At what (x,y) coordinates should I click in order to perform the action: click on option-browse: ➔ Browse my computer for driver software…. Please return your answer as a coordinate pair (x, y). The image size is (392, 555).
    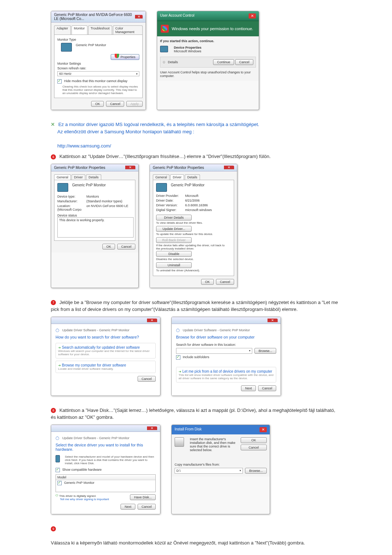
    Looking at the image, I should click on (106, 367).